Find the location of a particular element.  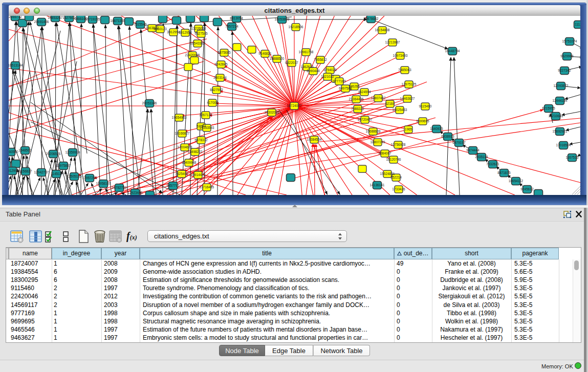

svg-text: 10654112 is located at coordinates (516, 181).